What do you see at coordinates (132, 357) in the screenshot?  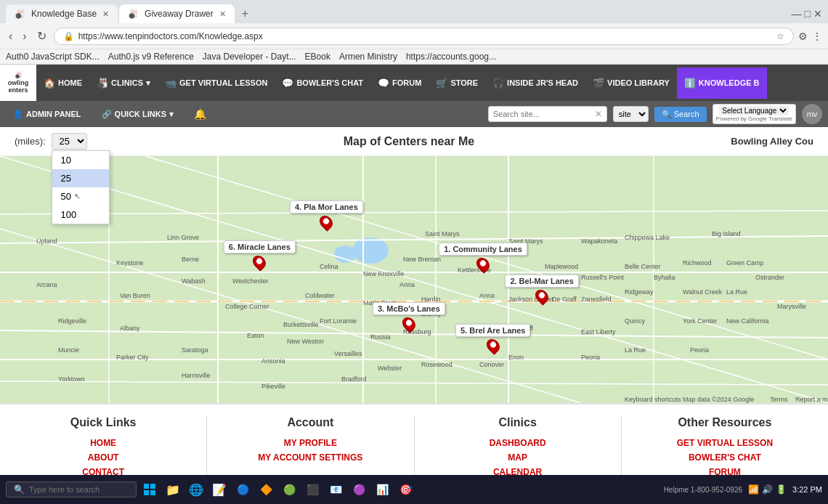 I see `svg-text: Parker City` at bounding box center [132, 357].